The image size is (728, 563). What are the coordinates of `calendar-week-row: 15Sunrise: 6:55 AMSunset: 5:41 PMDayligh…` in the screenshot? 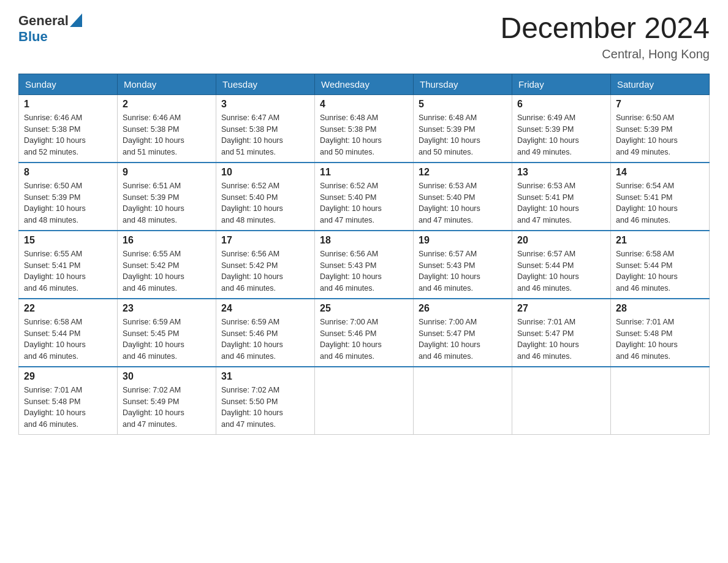 It's located at (364, 265).